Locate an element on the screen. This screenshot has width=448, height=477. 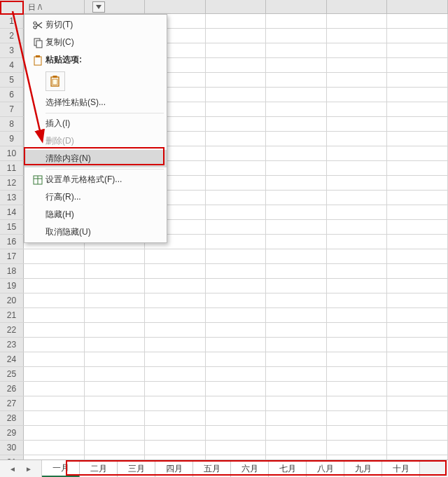
row-header: 12 is located at coordinates (12, 183).